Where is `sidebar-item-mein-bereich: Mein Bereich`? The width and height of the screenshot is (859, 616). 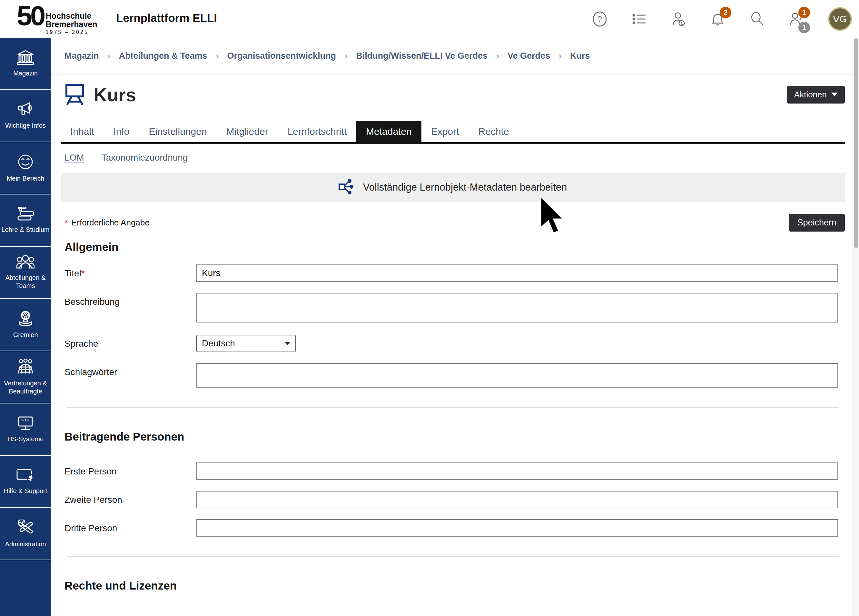
sidebar-item-mein-bereich: Mein Bereich is located at coordinates (26, 168).